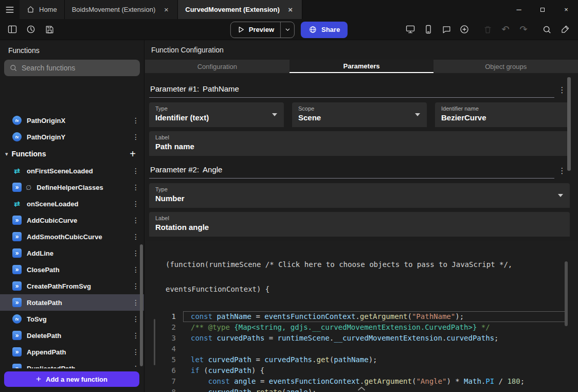  What do you see at coordinates (506, 66) in the screenshot?
I see `tab-object-groups: Object groups` at bounding box center [506, 66].